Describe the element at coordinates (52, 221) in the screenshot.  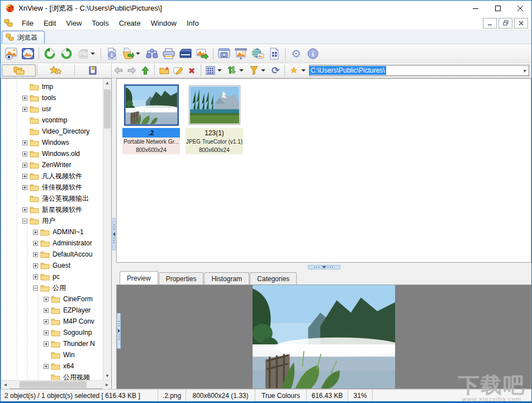
I see `tree-item-用户: 用户` at that location.